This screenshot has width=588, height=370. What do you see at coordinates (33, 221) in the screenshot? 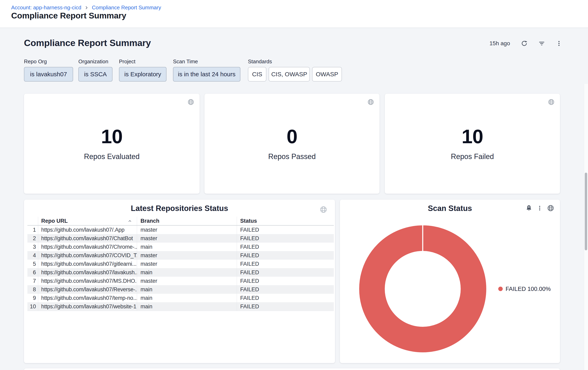
I see `row-number-header` at bounding box center [33, 221].